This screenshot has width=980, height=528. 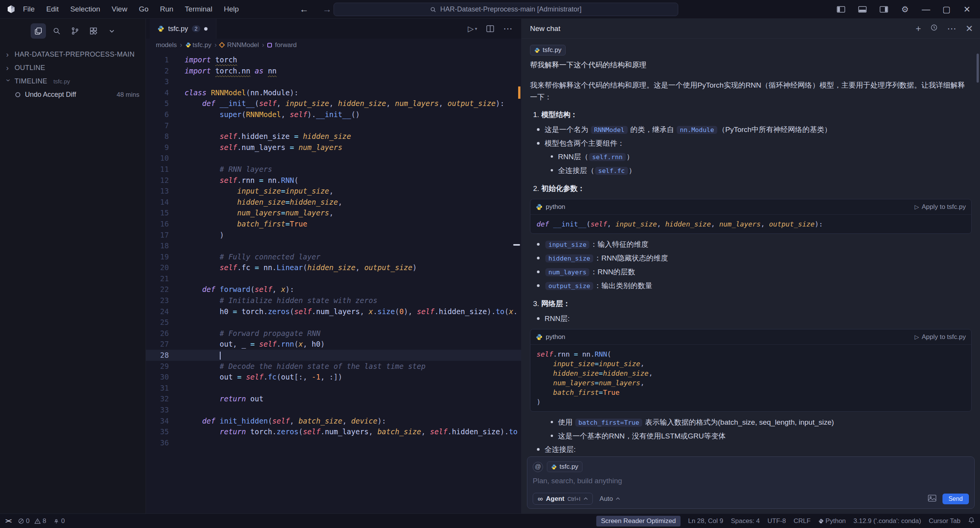 What do you see at coordinates (167, 9) in the screenshot?
I see `menu-run: Run` at bounding box center [167, 9].